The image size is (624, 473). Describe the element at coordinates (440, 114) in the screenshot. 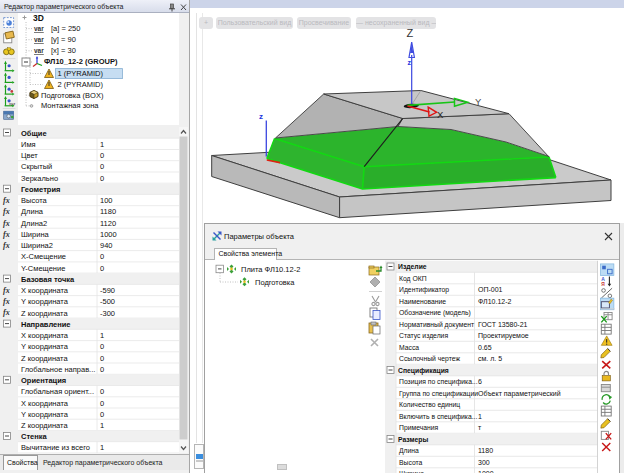

I see `svg-text: X` at that location.